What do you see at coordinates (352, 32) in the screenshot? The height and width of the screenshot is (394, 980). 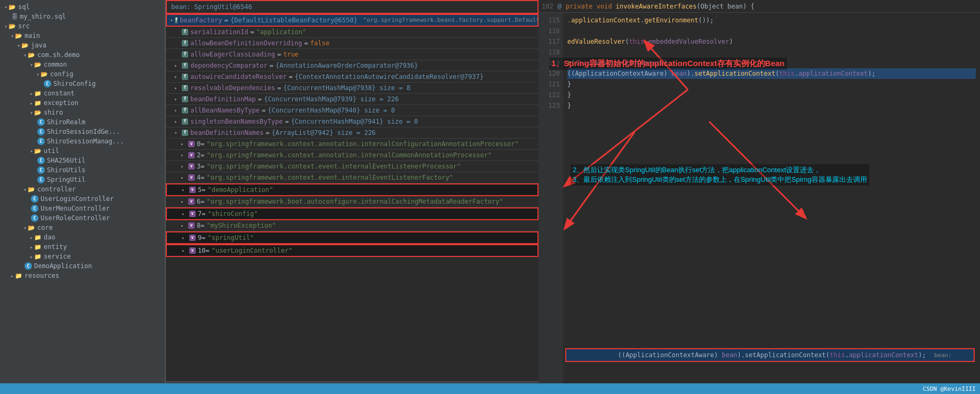 I see `debug-item-serializationid: f serializationId = "application"` at bounding box center [352, 32].